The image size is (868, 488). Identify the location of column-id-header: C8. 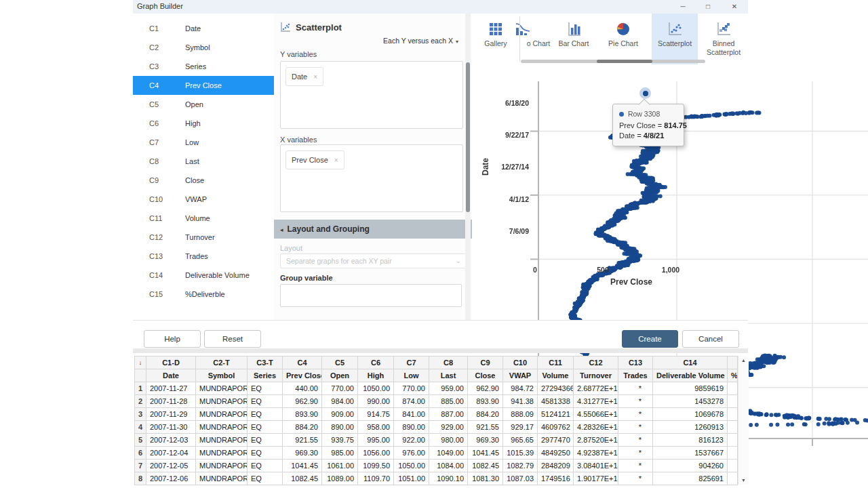
(449, 363).